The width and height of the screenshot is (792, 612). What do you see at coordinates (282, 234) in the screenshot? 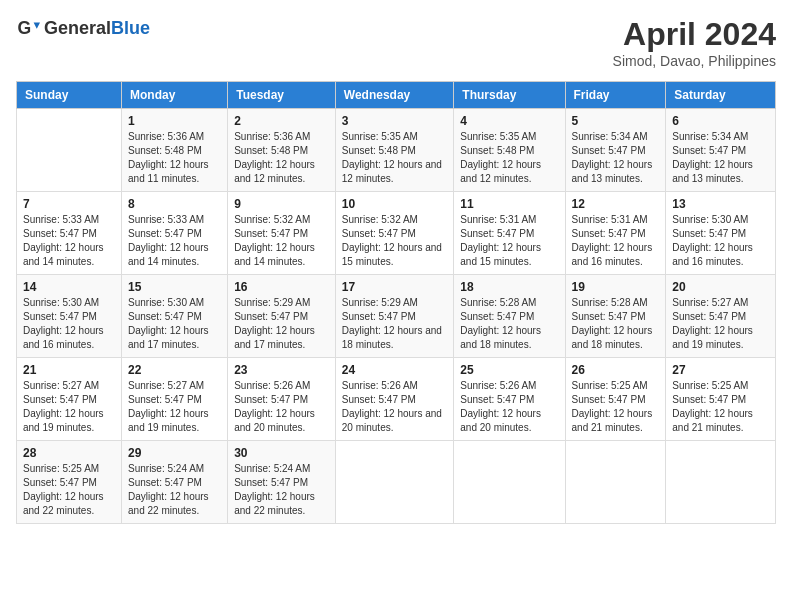
I see `day-cell: 9Sunrise: 5:32 AM Sunset: 5:47 PM Daylig…` at bounding box center [282, 234].